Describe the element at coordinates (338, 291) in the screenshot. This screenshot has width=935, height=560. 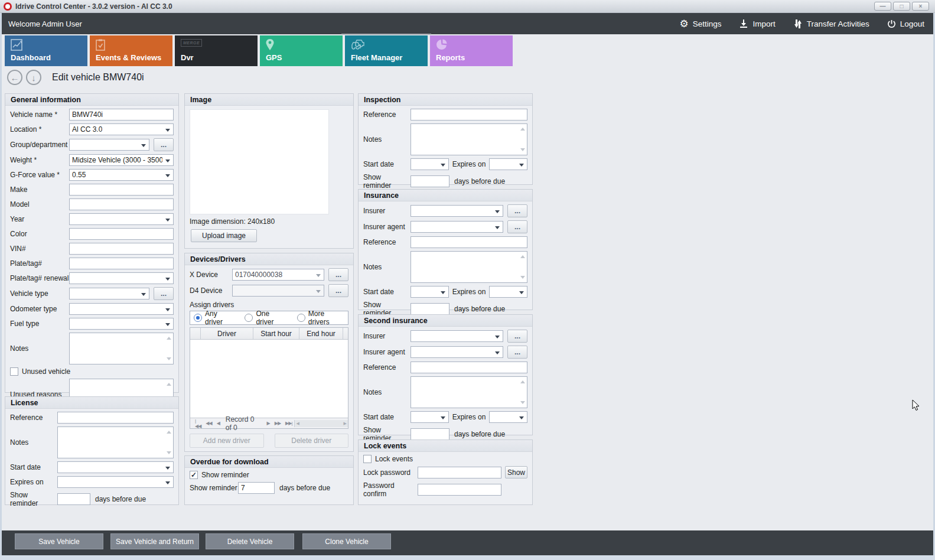
I see `d4-device-browse-button: ...` at that location.